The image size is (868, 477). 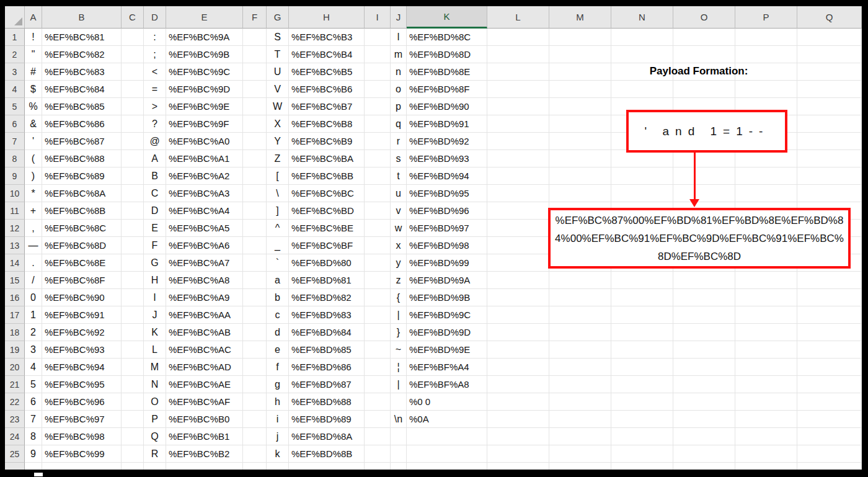 I want to click on cell-C21, so click(x=133, y=385).